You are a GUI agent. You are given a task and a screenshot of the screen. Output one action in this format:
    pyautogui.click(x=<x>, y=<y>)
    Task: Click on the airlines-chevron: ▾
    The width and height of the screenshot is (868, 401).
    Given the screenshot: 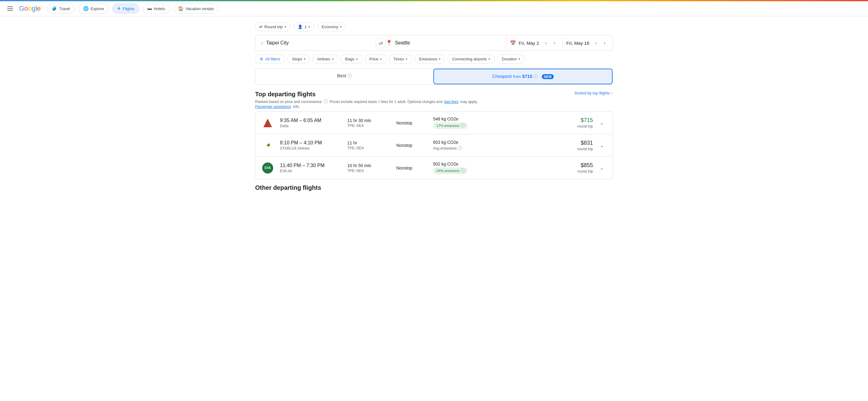 What is the action you would take?
    pyautogui.click(x=333, y=59)
    